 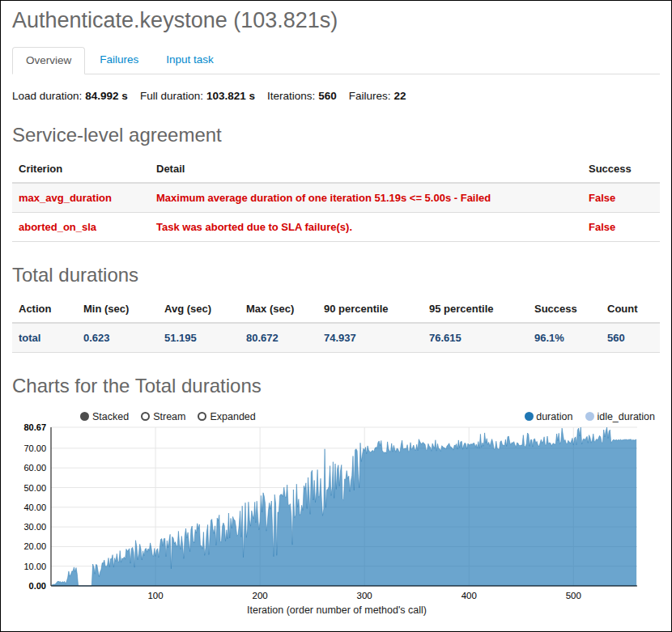 I want to click on totals-header-row: ActionMin (sec)Avg (sec)Max (sec)90 perc…, so click(x=336, y=309).